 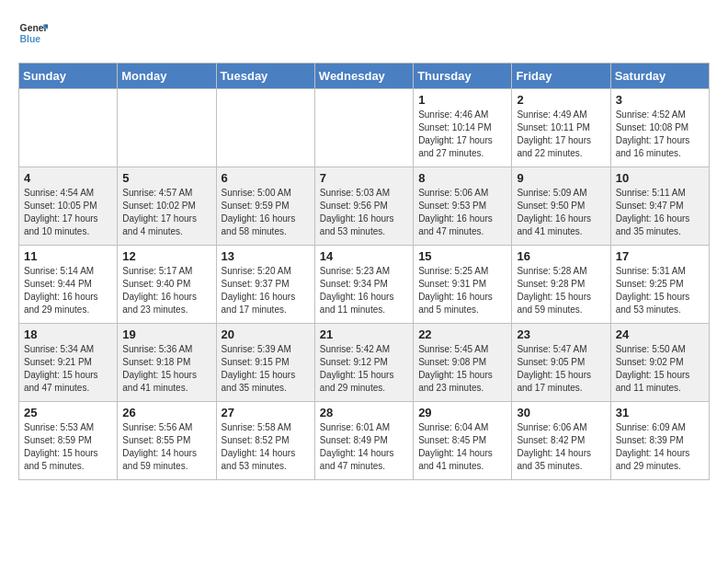 What do you see at coordinates (68, 256) in the screenshot?
I see `day-number: 11` at bounding box center [68, 256].